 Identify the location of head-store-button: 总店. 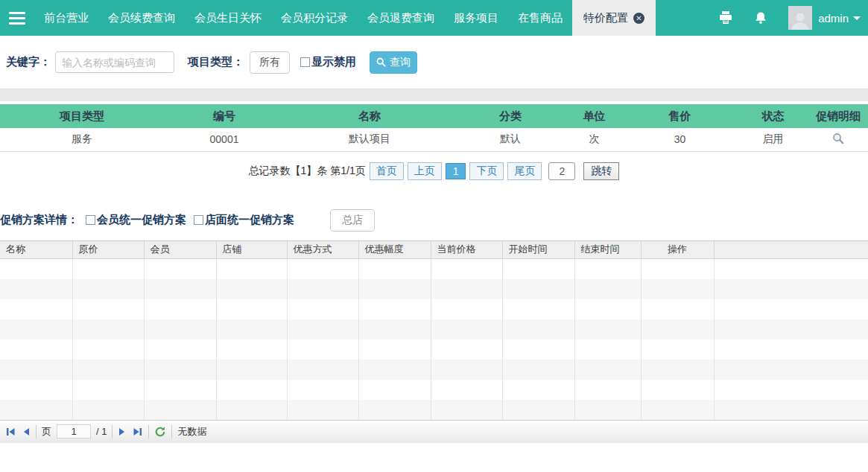
(352, 220).